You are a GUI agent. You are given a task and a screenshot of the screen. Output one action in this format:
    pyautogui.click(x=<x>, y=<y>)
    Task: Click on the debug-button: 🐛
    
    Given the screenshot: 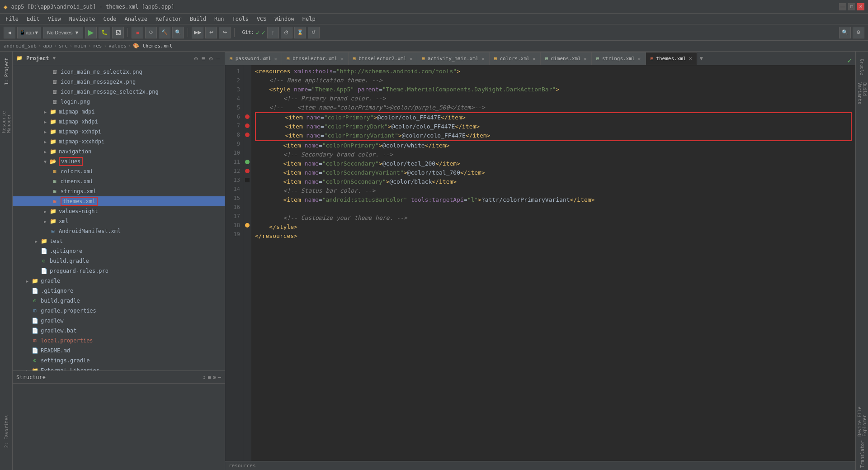 What is the action you would take?
    pyautogui.click(x=104, y=33)
    